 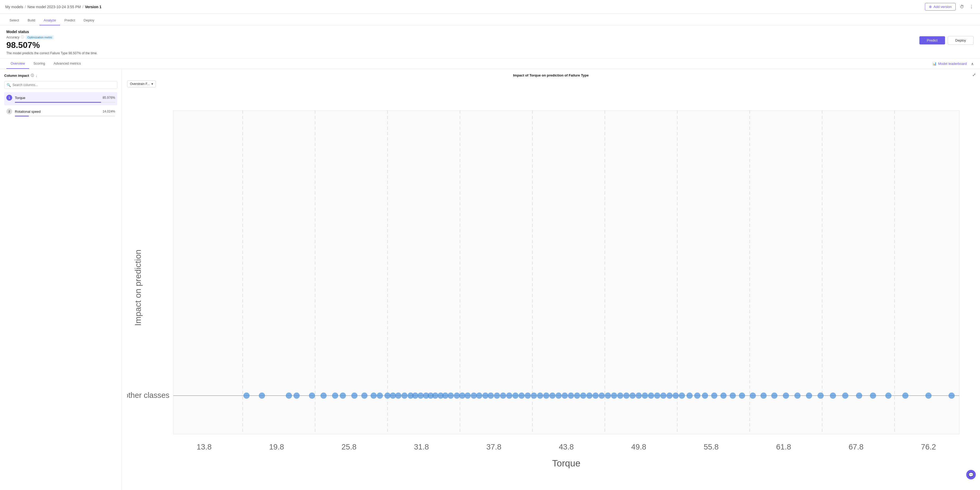 I want to click on tab-predict: Predict, so click(x=70, y=21).